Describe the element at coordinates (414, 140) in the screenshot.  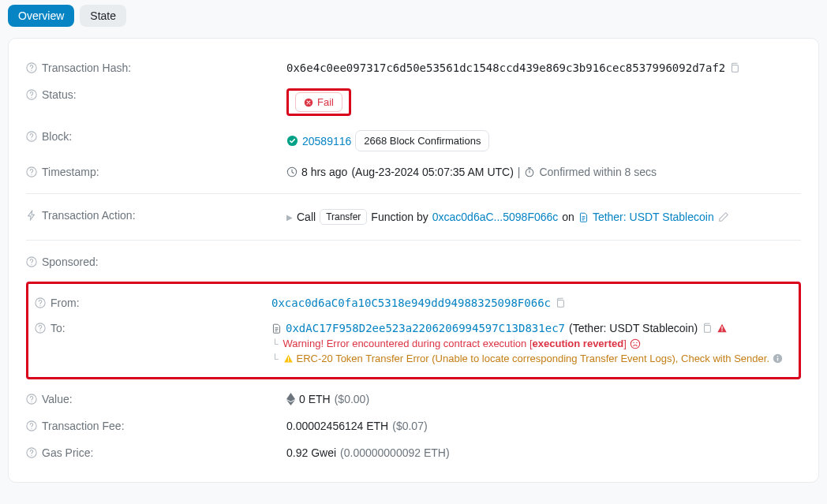
I see `row-block: Block: 20589116 2668 Block Confirmations` at that location.